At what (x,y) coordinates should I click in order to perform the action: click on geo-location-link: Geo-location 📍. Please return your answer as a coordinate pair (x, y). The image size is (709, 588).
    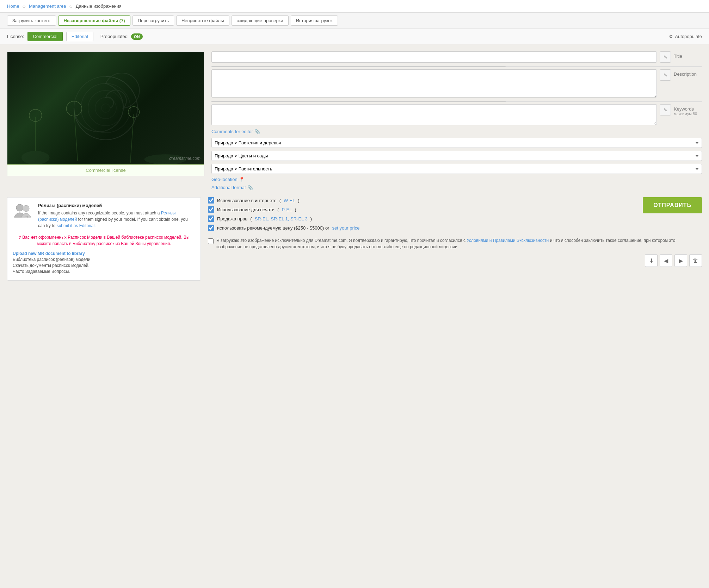
    Looking at the image, I should click on (457, 180).